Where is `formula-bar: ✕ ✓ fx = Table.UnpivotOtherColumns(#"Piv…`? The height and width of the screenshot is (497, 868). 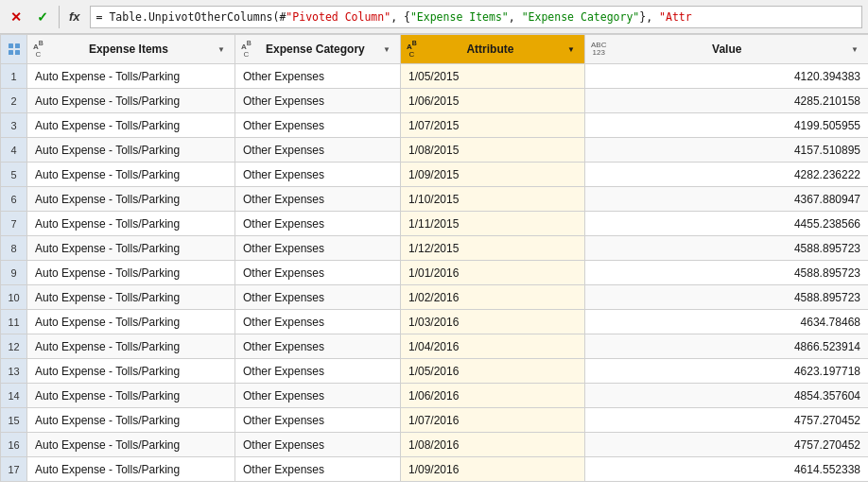
formula-bar: ✕ ✓ fx = Table.UnpivotOtherColumns(#"Piv… is located at coordinates (434, 17).